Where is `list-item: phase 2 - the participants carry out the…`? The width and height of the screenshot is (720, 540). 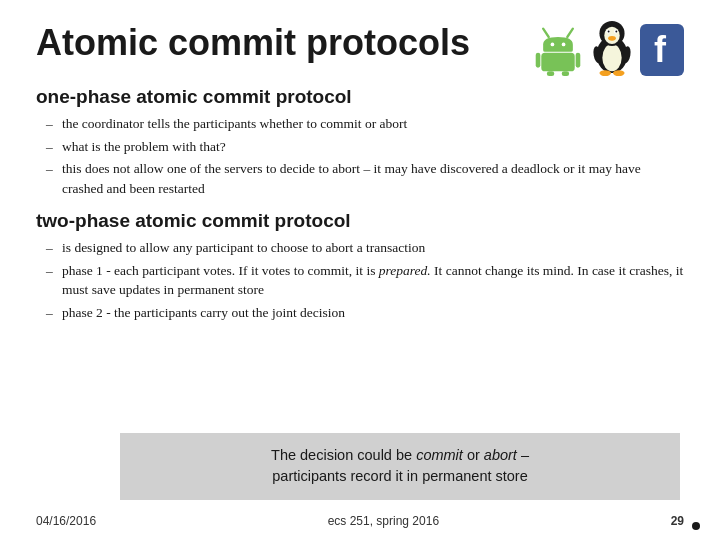 list-item: phase 2 - the participants carry out the… is located at coordinates (365, 313).